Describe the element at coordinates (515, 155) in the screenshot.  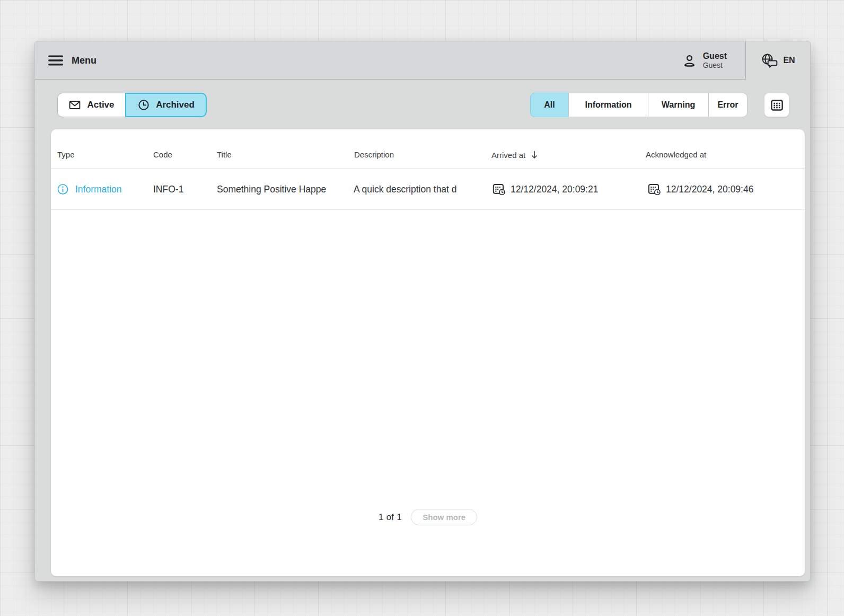
I see `column-header-arrived-at: Arrived at` at that location.